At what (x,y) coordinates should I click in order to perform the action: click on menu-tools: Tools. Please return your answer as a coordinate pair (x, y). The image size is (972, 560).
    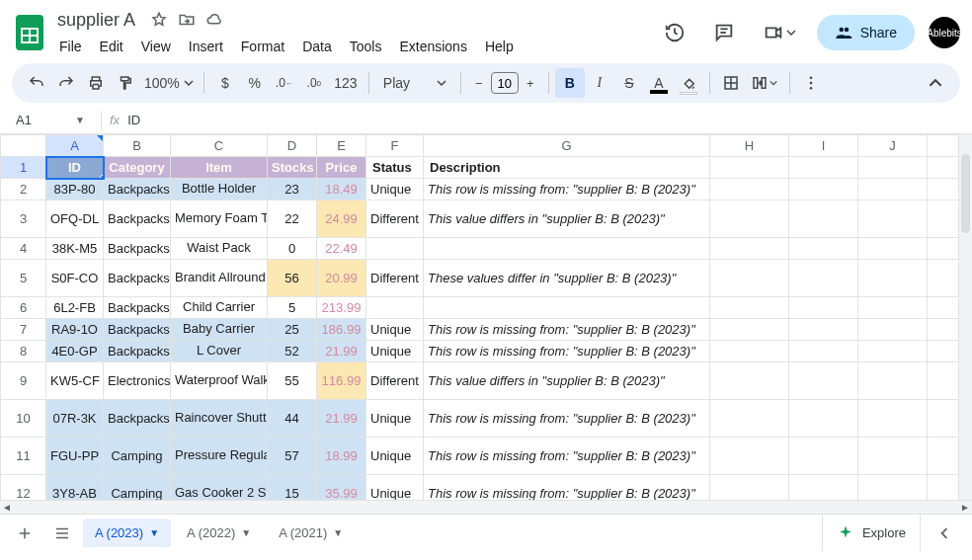
    Looking at the image, I should click on (365, 46).